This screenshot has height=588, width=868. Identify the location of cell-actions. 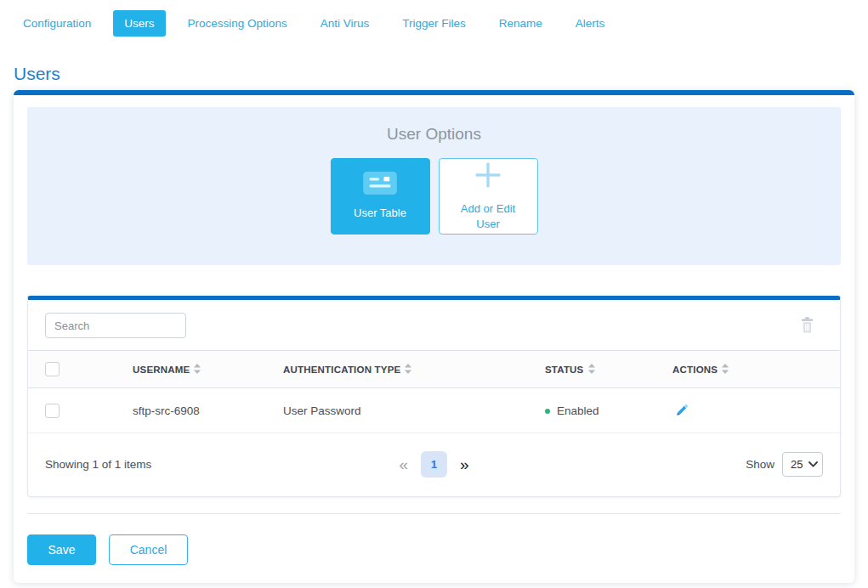
(757, 411).